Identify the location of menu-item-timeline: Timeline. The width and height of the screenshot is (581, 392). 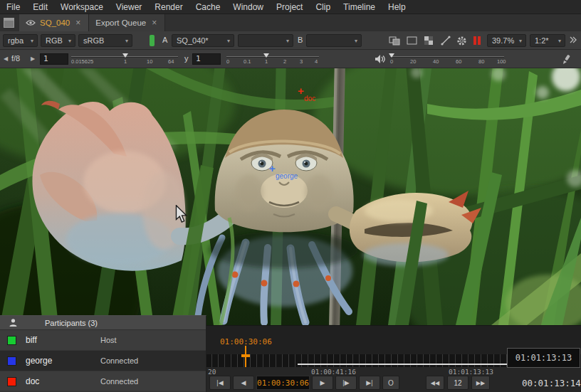
(359, 7).